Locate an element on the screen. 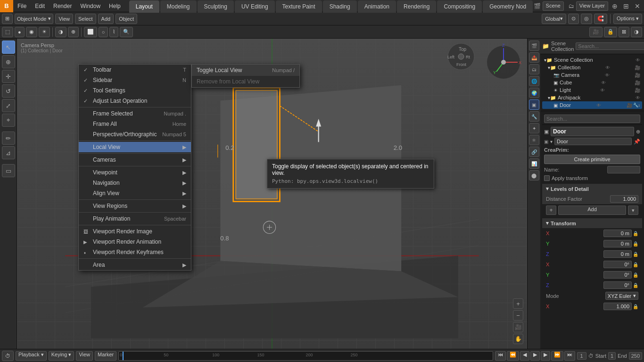 The width and height of the screenshot is (644, 362). distance-factor-value: 1.000 is located at coordinates (624, 199).